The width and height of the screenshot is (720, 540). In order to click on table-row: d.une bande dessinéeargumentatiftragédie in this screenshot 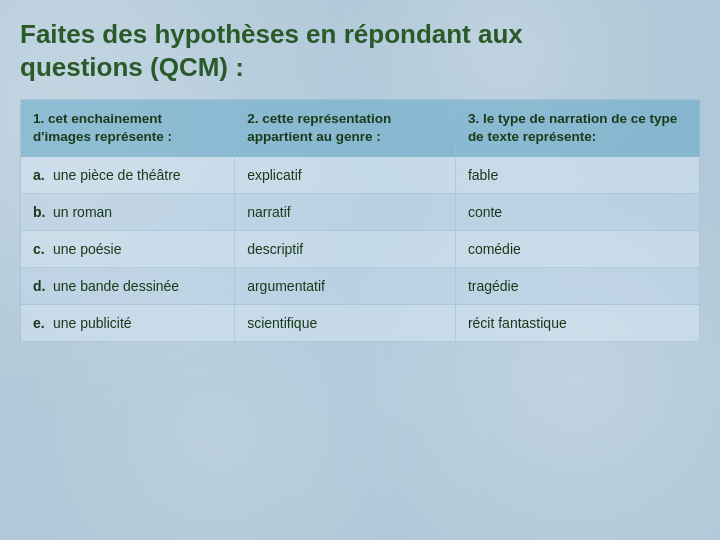, I will do `click(360, 286)`.